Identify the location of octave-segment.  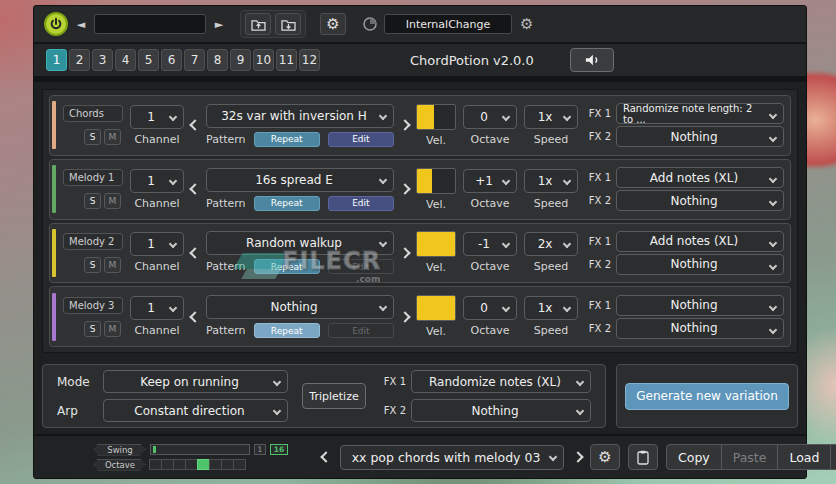
(240, 464).